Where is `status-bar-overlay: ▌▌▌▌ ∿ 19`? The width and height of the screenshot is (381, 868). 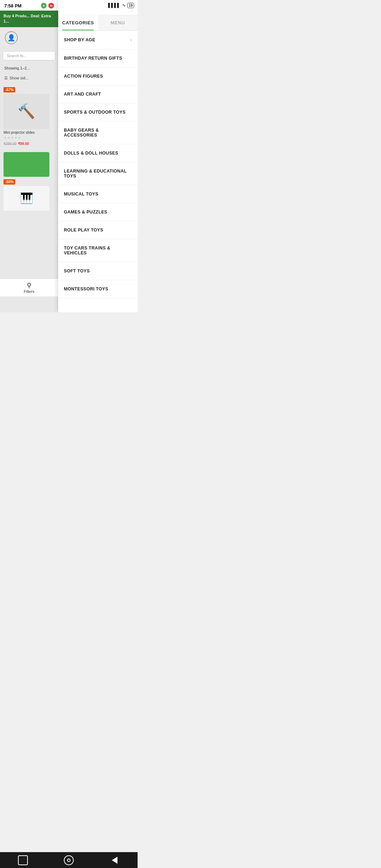
status-bar-overlay: ▌▌▌▌ ∿ 19 is located at coordinates (98, 5).